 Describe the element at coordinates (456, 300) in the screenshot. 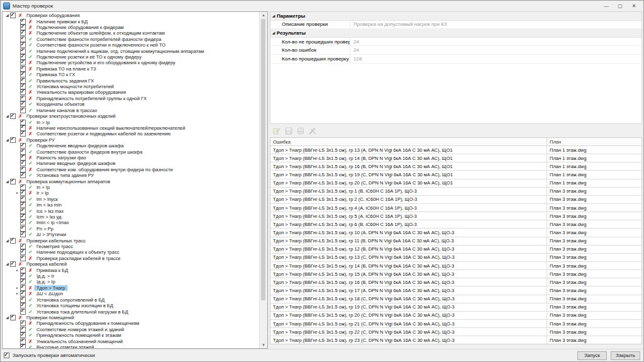

I see `table-row: Тдоп > Тнагр (ВВГнг-LS 3х1.5 ож), гр 18 …` at that location.